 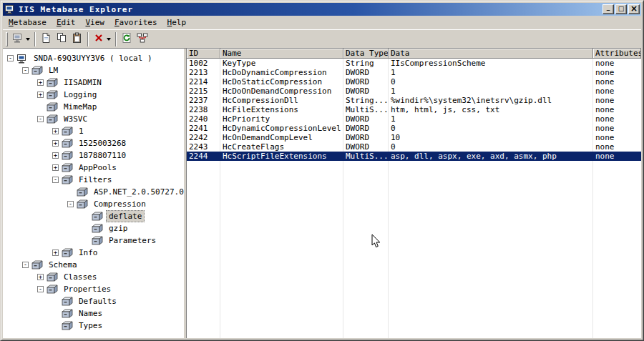 What do you see at coordinates (203, 129) in the screenshot?
I see `cell-id: 2241` at bounding box center [203, 129].